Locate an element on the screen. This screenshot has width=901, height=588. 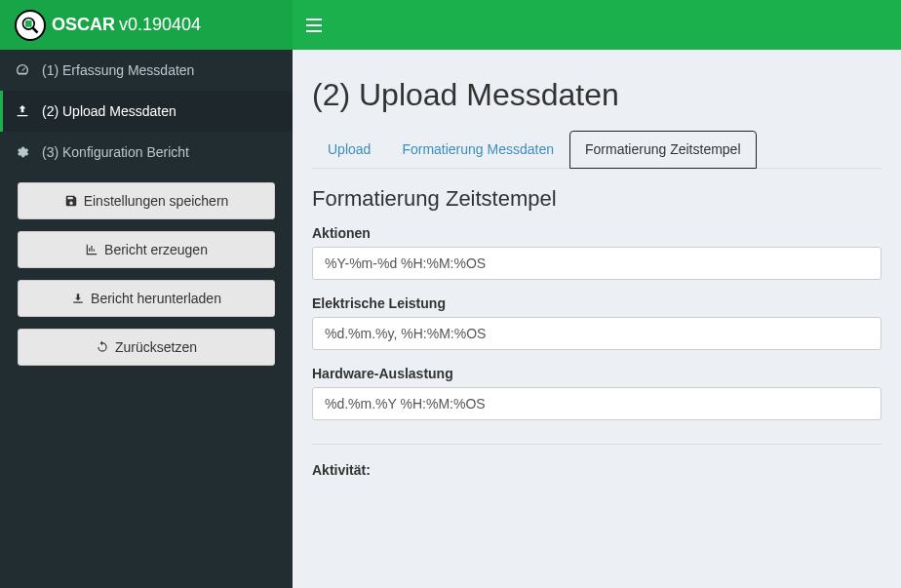
input-aktionen is located at coordinates (597, 263).